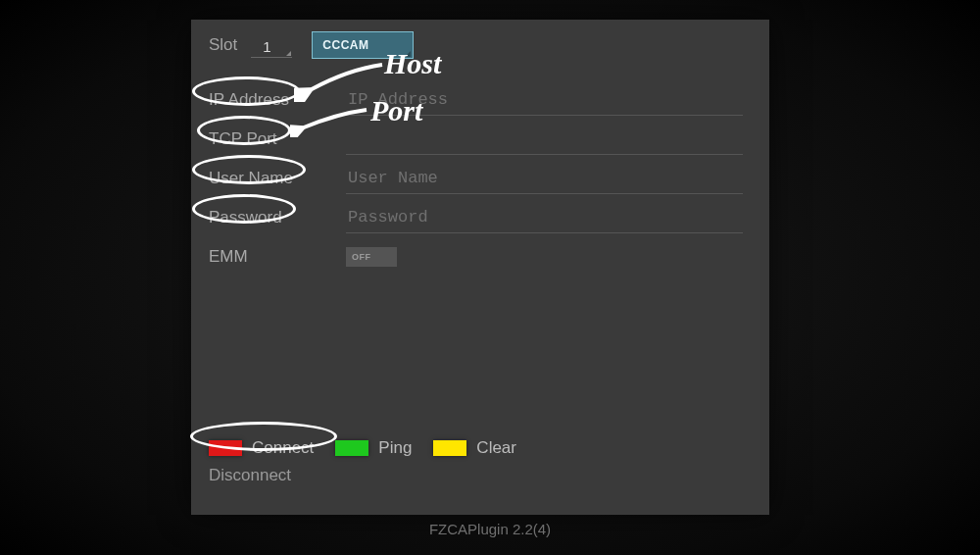 This screenshot has height=555, width=980. What do you see at coordinates (352, 448) in the screenshot?
I see `green-swatch-icon` at bounding box center [352, 448].